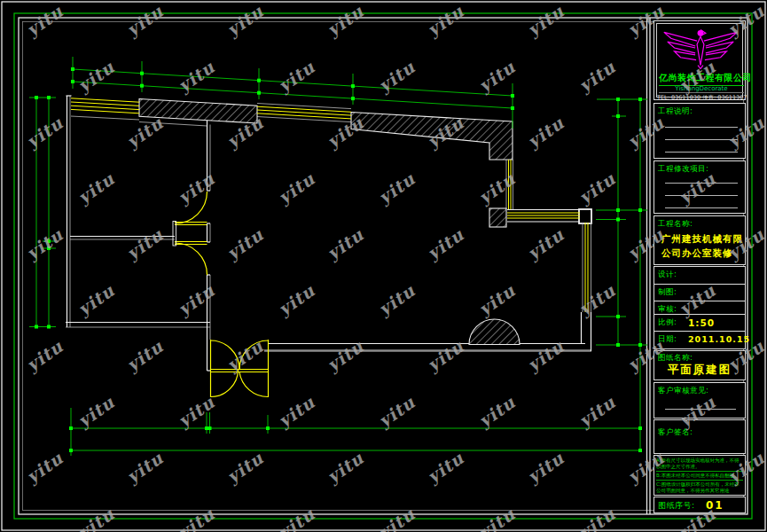  What do you see at coordinates (700, 340) in the screenshot?
I see `date-row: 日期: 2011.10.15` at bounding box center [700, 340].